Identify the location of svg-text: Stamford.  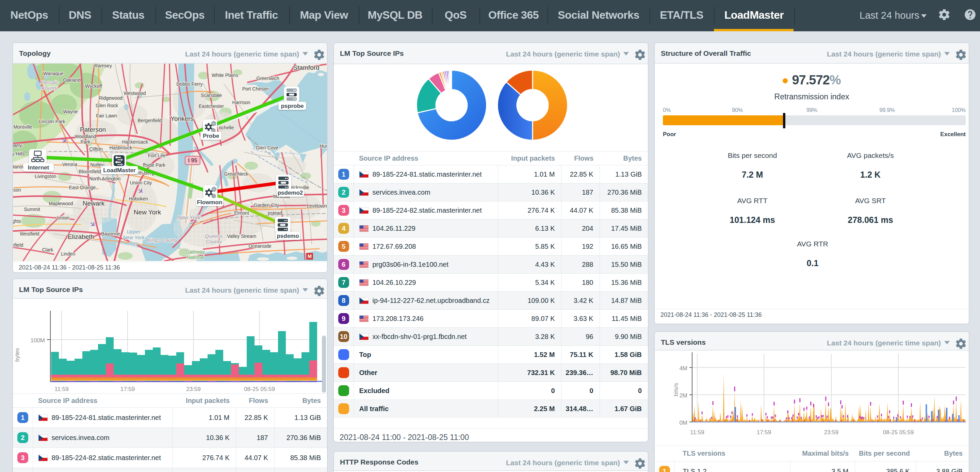
(306, 68).